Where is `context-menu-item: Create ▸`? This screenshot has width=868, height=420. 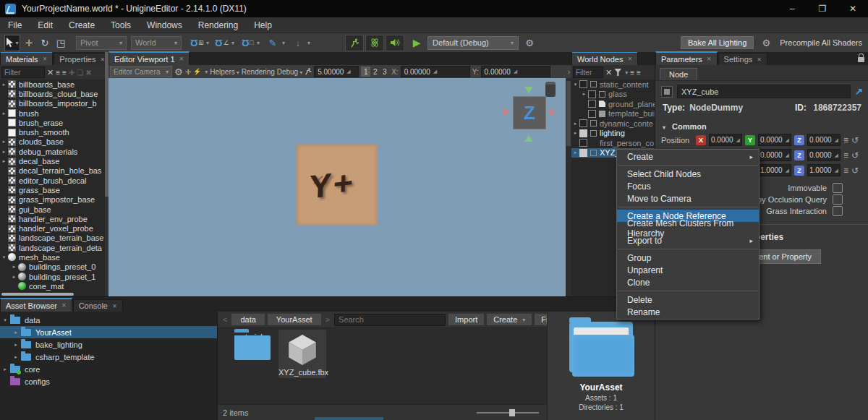 context-menu-item: Create ▸ is located at coordinates (688, 156).